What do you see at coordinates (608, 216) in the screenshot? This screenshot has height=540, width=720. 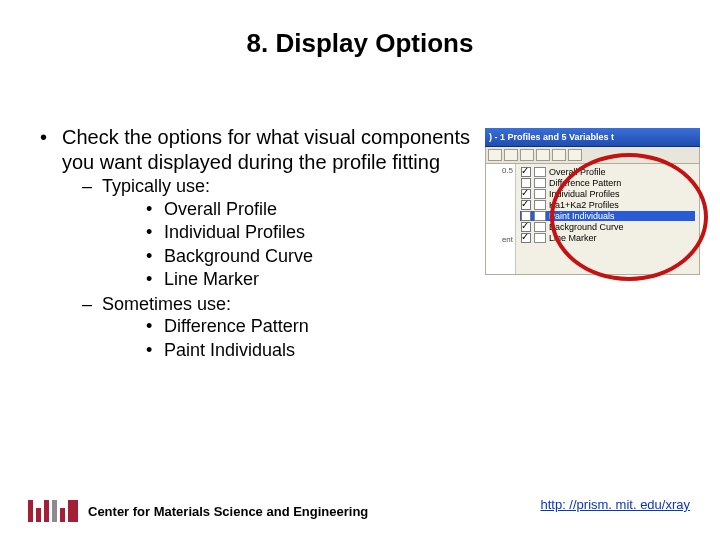 I see `option-row-selected: Paint Individuals` at bounding box center [608, 216].